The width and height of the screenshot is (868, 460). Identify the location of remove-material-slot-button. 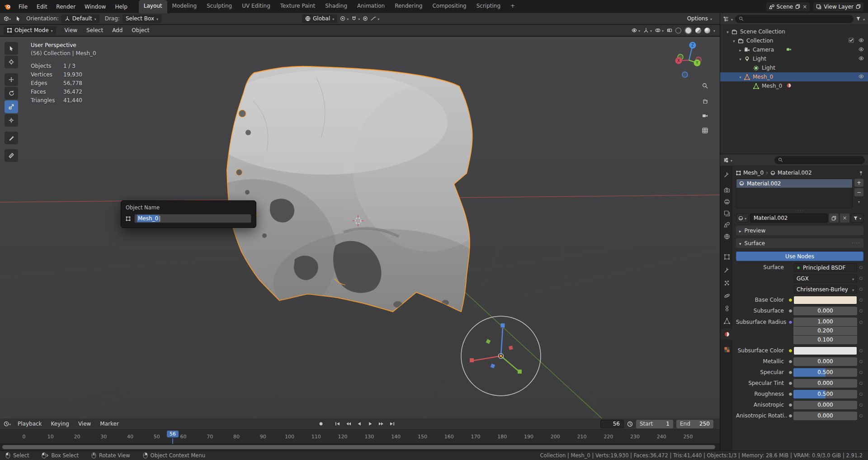
(859, 192).